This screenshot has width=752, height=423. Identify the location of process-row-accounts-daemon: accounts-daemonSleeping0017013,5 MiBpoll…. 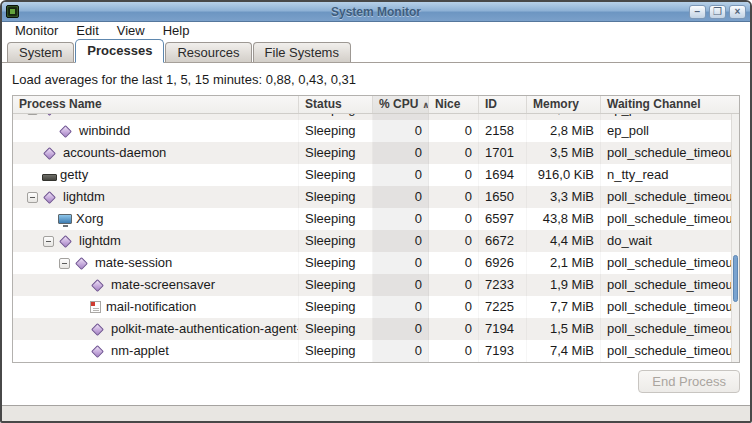
(372, 153).